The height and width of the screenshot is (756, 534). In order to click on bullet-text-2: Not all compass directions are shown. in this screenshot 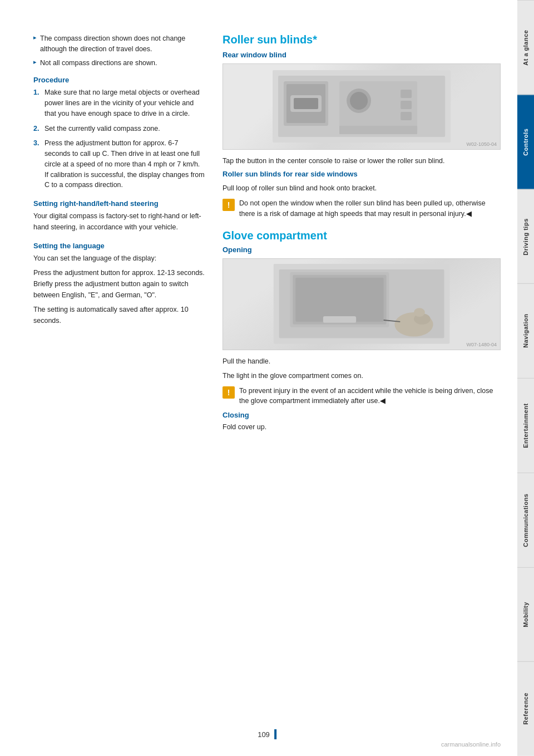, I will do `click(99, 63)`.